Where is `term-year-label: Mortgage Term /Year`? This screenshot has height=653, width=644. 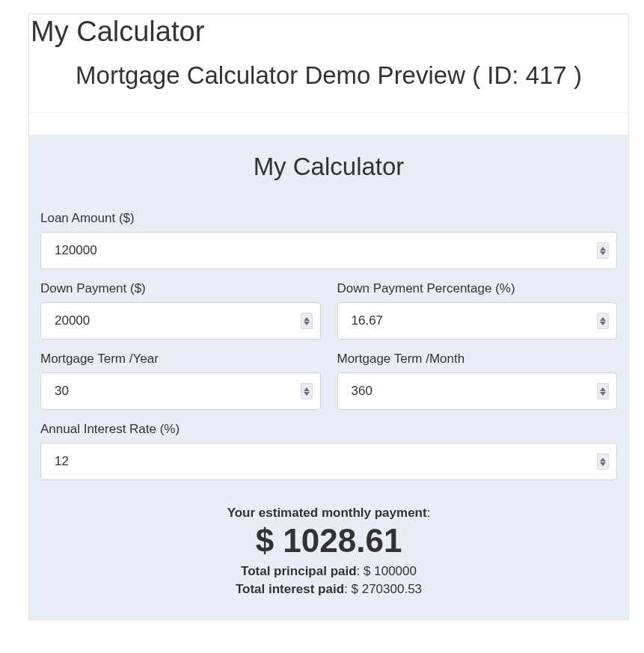 term-year-label: Mortgage Term /Year is located at coordinates (181, 359).